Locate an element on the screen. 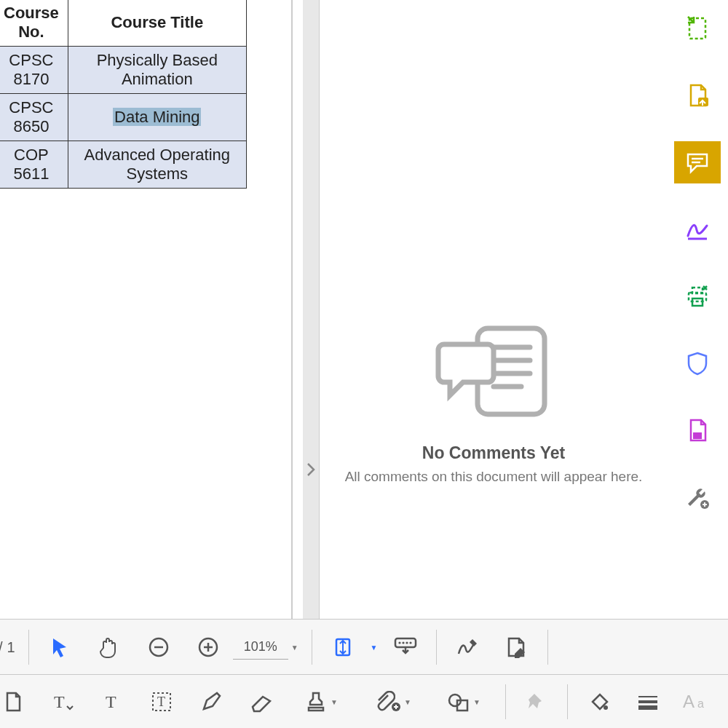  zoom-in-icon is located at coordinates (208, 647).